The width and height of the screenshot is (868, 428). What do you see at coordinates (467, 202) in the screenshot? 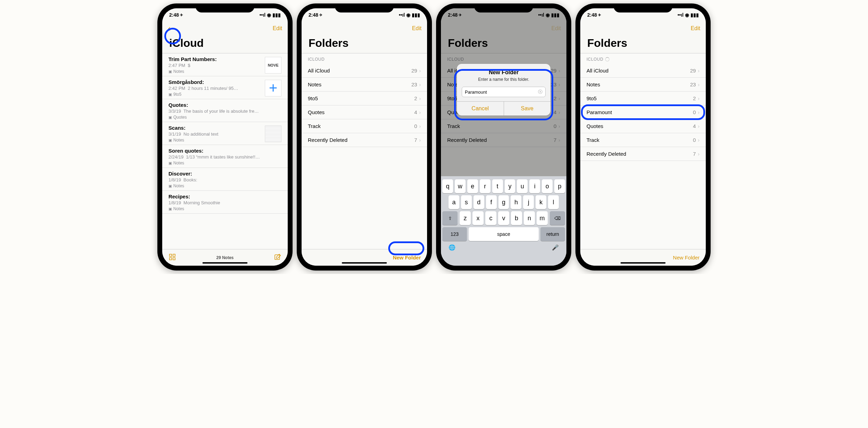
I see `key-s: s` at bounding box center [467, 202].